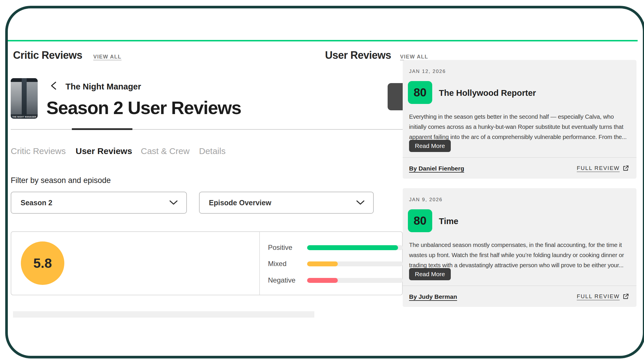 This screenshot has height=359, width=644. What do you see at coordinates (144, 108) in the screenshot?
I see `page-title: Season 2 User Reviews` at bounding box center [144, 108].